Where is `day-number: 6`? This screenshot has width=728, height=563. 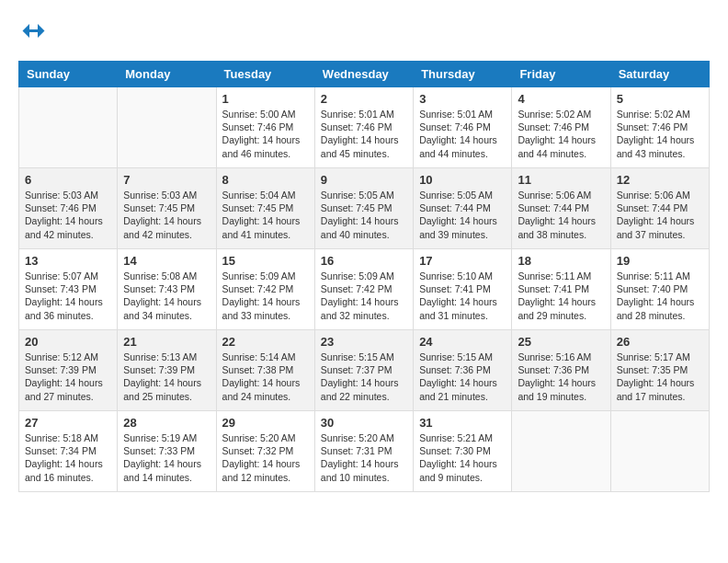
day-number: 6 is located at coordinates (68, 180).